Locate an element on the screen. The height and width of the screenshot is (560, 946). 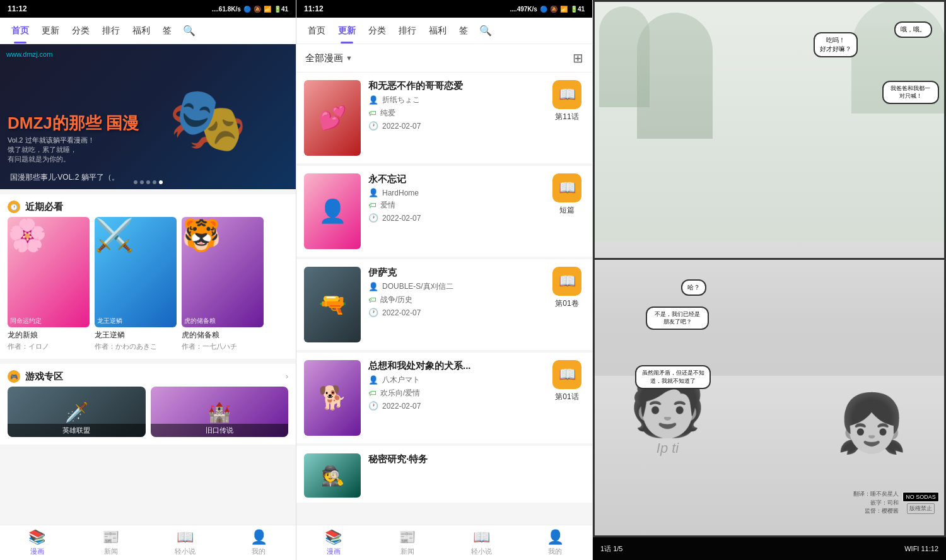
game-card-title-0: 英雄联盟 is located at coordinates (77, 430).